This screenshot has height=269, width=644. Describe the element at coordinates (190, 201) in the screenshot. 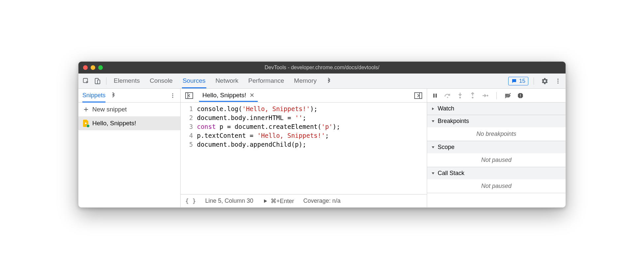

I see `pretty-print-icon: { }` at that location.